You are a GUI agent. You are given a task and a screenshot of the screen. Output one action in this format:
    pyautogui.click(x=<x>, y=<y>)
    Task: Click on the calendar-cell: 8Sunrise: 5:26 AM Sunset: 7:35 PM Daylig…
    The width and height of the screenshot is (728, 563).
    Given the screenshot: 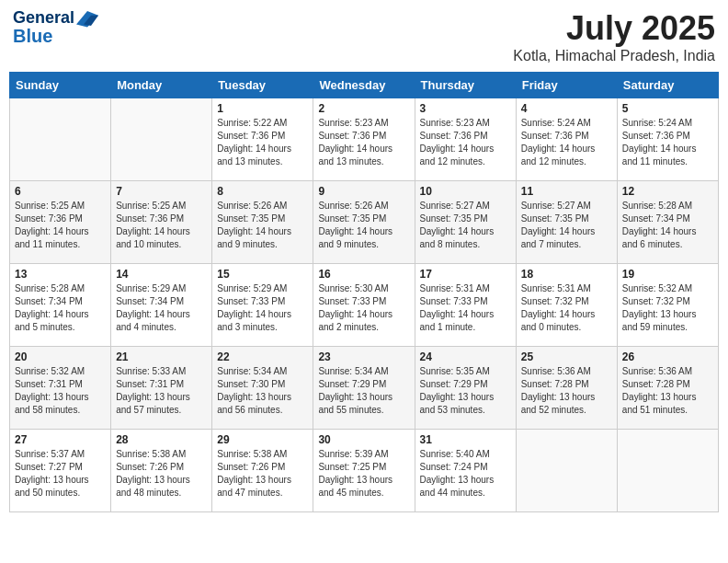 What is the action you would take?
    pyautogui.click(x=263, y=223)
    